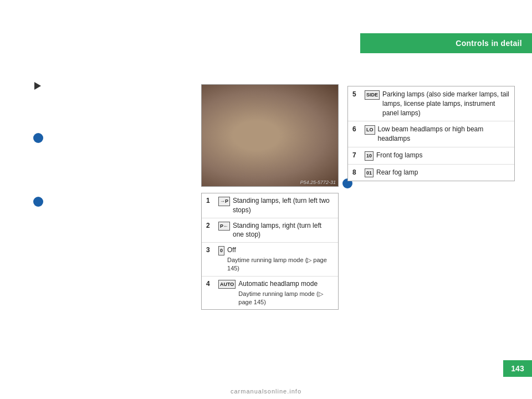 This screenshot has height=399, width=532. I want to click on item-number: 3, so click(211, 250).